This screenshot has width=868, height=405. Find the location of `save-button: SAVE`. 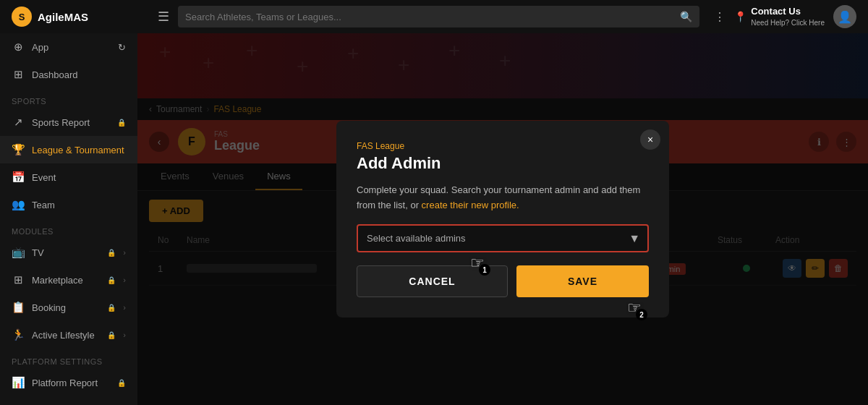

save-button: SAVE is located at coordinates (583, 281).